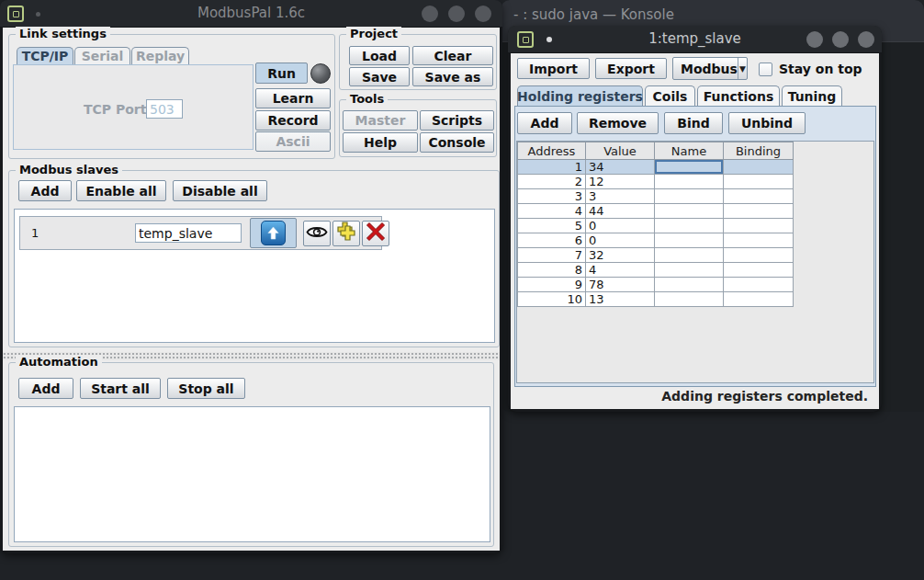 The width and height of the screenshot is (924, 580). What do you see at coordinates (103, 55) in the screenshot?
I see `tab-serial: Serial` at bounding box center [103, 55].